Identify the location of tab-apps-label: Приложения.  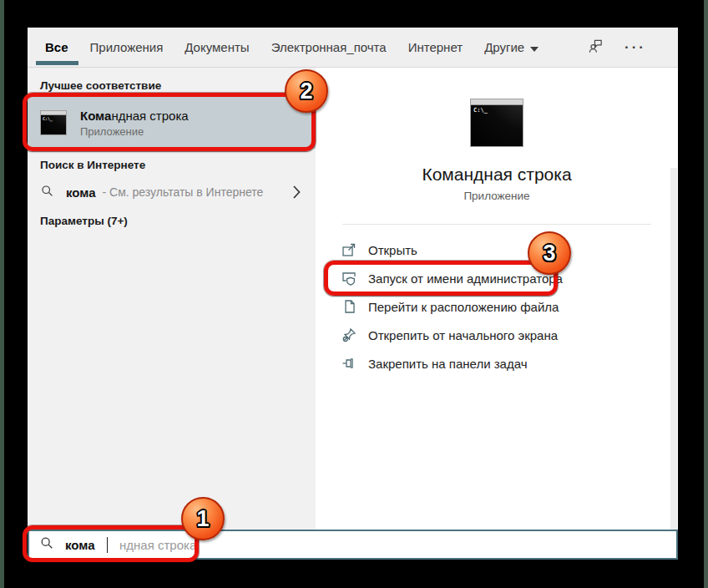
(127, 47).